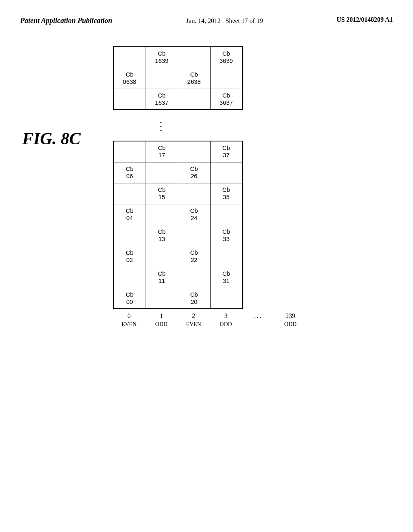 This screenshot has width=413, height=532. I want to click on cell: Cb1639, so click(162, 57).